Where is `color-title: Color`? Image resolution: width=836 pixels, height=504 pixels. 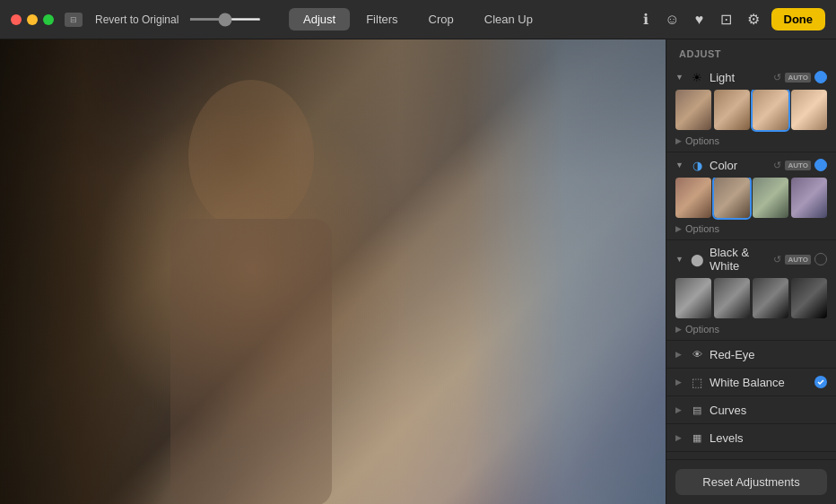
color-title: Color is located at coordinates (739, 165).